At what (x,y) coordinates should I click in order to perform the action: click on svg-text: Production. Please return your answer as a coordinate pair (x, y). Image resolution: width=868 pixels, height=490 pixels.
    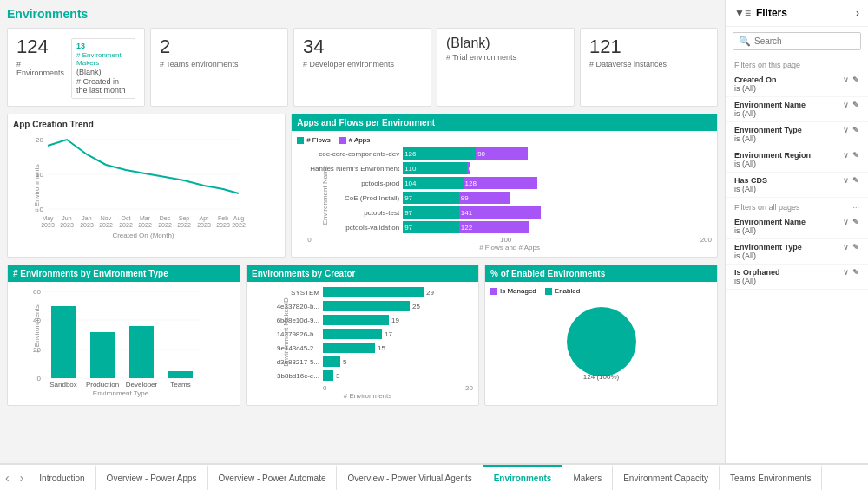
    Looking at the image, I should click on (102, 385).